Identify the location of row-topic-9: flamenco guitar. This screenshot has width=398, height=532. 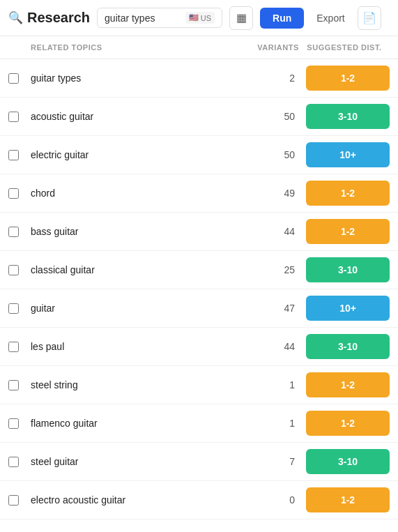
(137, 423).